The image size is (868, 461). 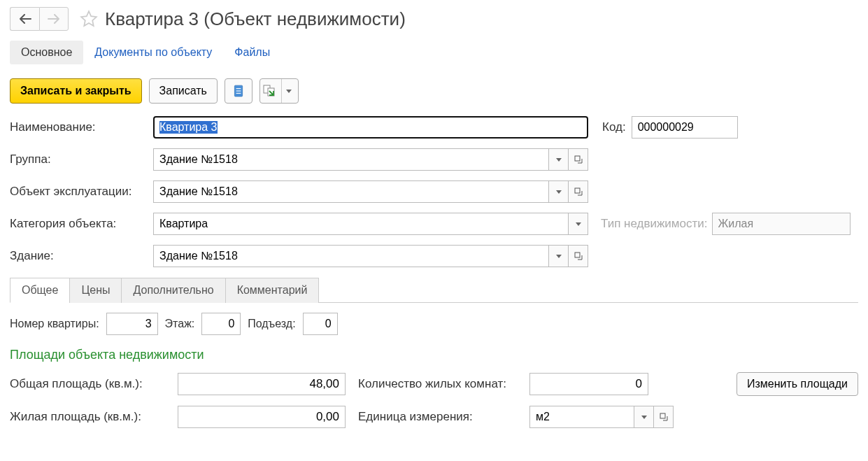 What do you see at coordinates (132, 324) in the screenshot?
I see `apt-no-input` at bounding box center [132, 324].